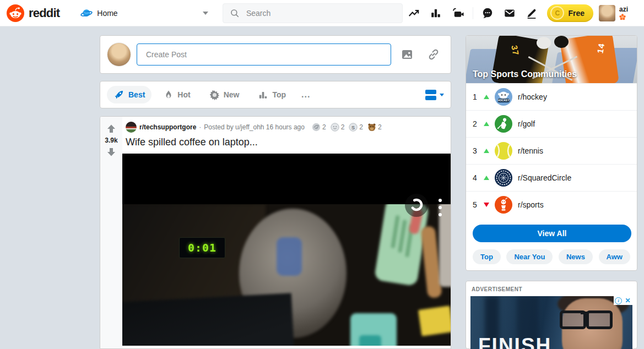 The width and height of the screenshot is (644, 349). I want to click on ad-headline: FINISH, so click(515, 341).